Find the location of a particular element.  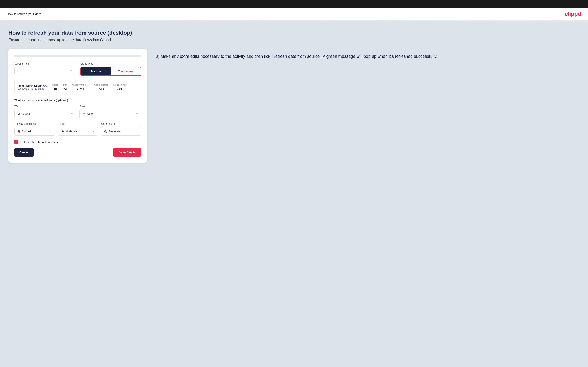

check-icon: ✓ is located at coordinates (17, 142).